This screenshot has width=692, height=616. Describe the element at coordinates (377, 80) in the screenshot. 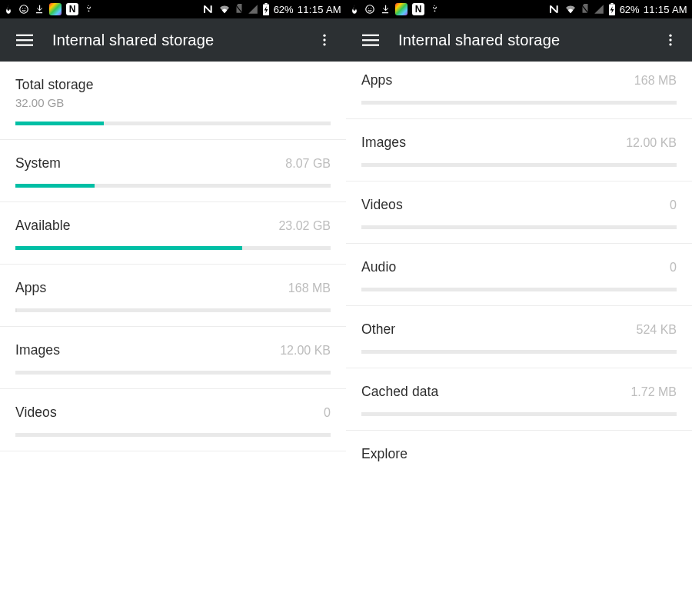

I see `row-label: Apps` at that location.